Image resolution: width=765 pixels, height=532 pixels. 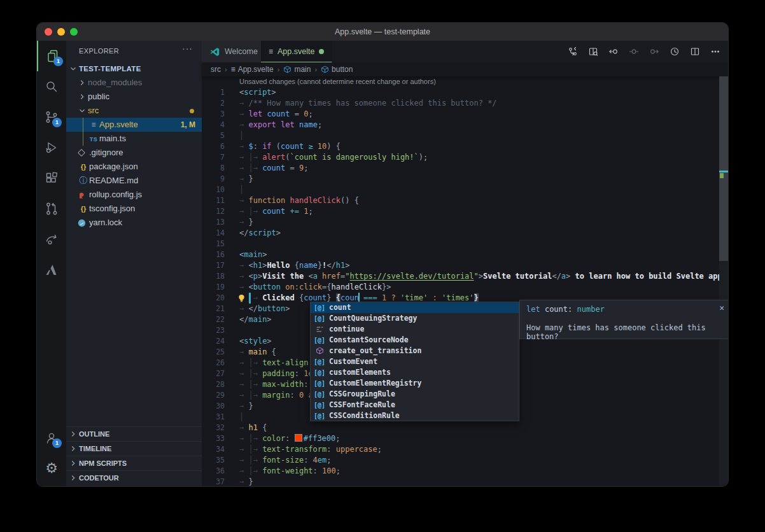 What do you see at coordinates (241, 52) in the screenshot?
I see `tab-label: Welcome` at bounding box center [241, 52].